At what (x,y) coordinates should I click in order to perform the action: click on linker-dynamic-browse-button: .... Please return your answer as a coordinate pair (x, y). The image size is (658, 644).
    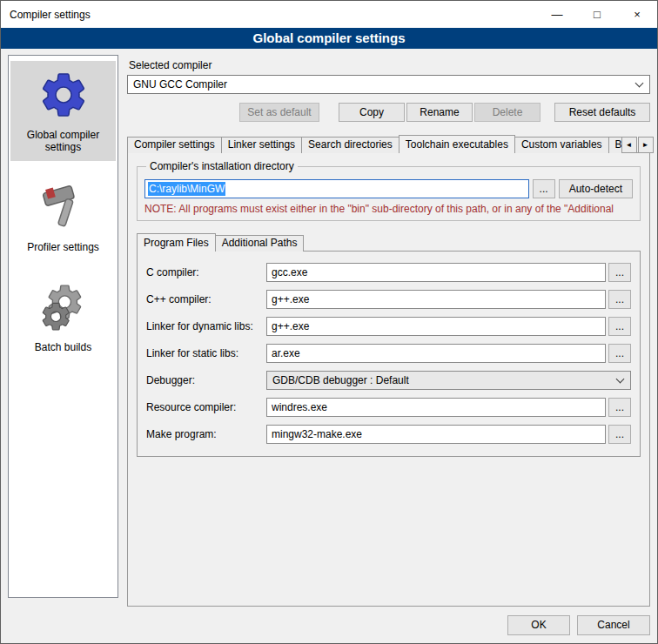
    Looking at the image, I should click on (620, 326).